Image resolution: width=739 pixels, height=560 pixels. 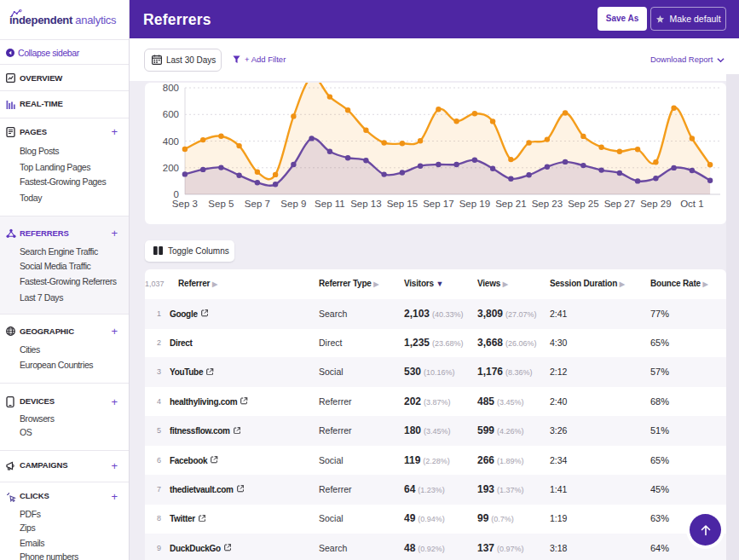 I want to click on svg-text: Sep 9, so click(x=293, y=204).